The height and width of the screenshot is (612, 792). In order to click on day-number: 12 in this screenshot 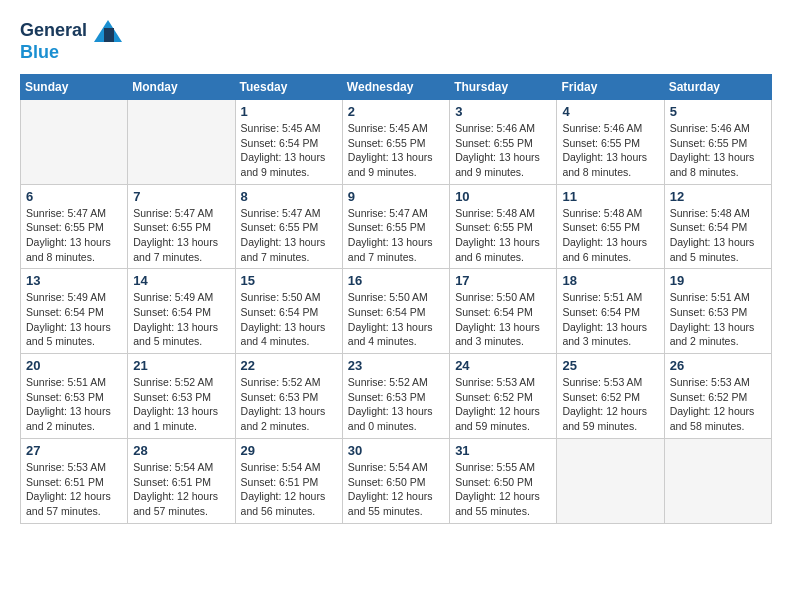, I will do `click(718, 196)`.